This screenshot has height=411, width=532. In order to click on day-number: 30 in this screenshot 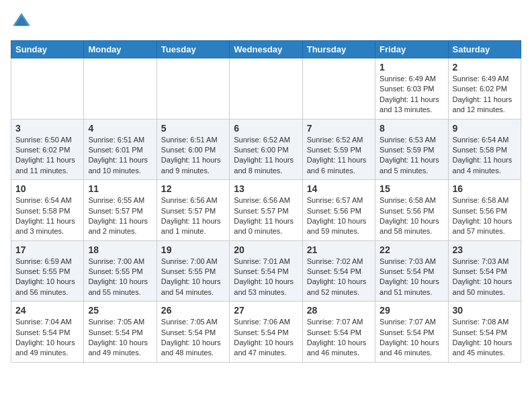, I will do `click(485, 310)`.